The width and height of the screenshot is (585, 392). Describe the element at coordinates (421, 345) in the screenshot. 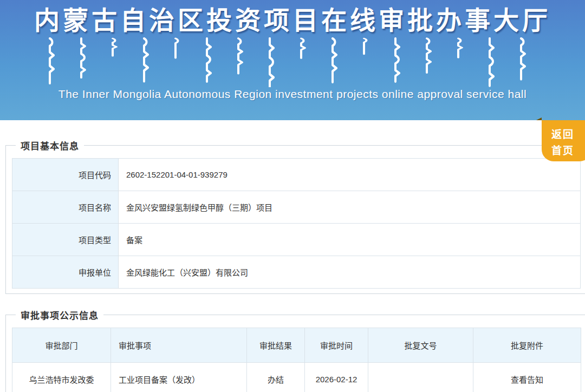

I see `col-header-doc-no: 批复文号` at that location.